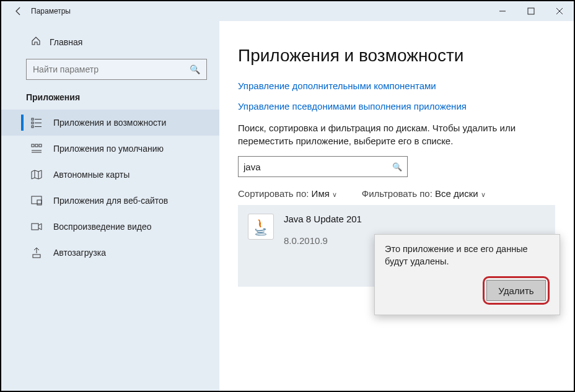  Describe the element at coordinates (323, 167) in the screenshot. I see `app-search: 🔍` at that location.